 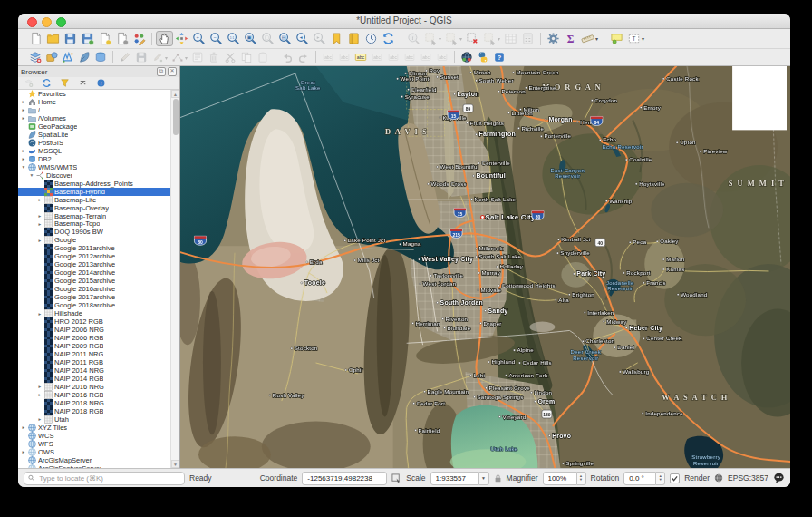 I want to click on tree-item-naip-2016-rgb: ▸NAIP 2016 RGB, so click(x=99, y=395).